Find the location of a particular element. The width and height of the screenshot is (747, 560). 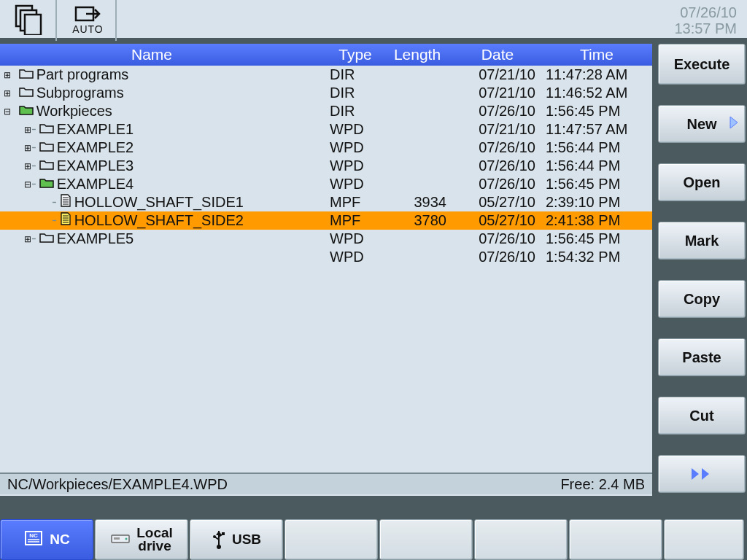

row-name: EXAMPLE1 is located at coordinates (96, 130).